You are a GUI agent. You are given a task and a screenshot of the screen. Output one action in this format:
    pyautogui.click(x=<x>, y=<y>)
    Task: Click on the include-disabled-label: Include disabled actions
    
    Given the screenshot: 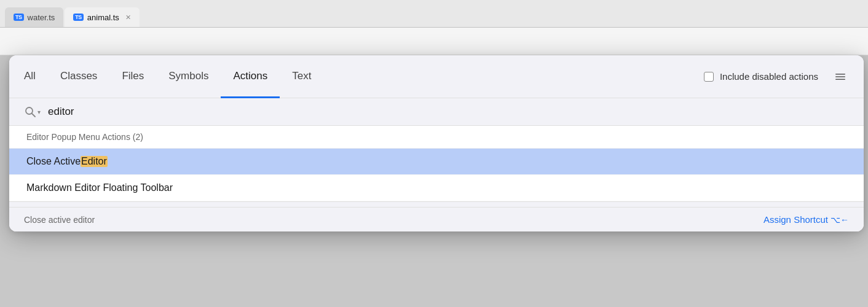 What is the action you would take?
    pyautogui.click(x=769, y=76)
    